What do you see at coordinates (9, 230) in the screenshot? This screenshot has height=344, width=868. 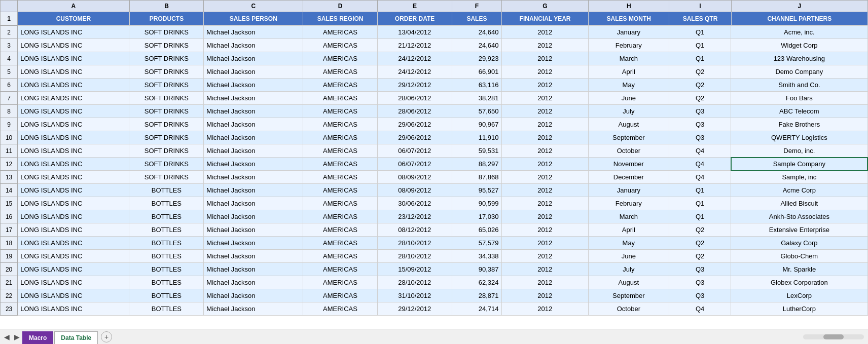 I see `row-num: 17` at bounding box center [9, 230].